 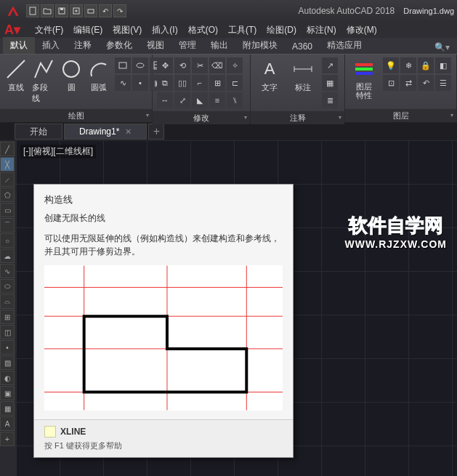 I want to click on spline-icon: ∿, so click(x=123, y=83).